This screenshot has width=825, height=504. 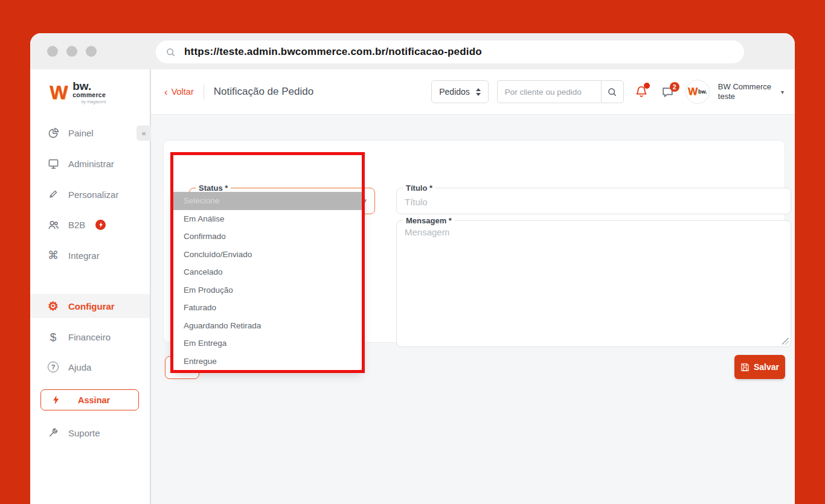 I want to click on back-label: Voltar, so click(x=182, y=92).